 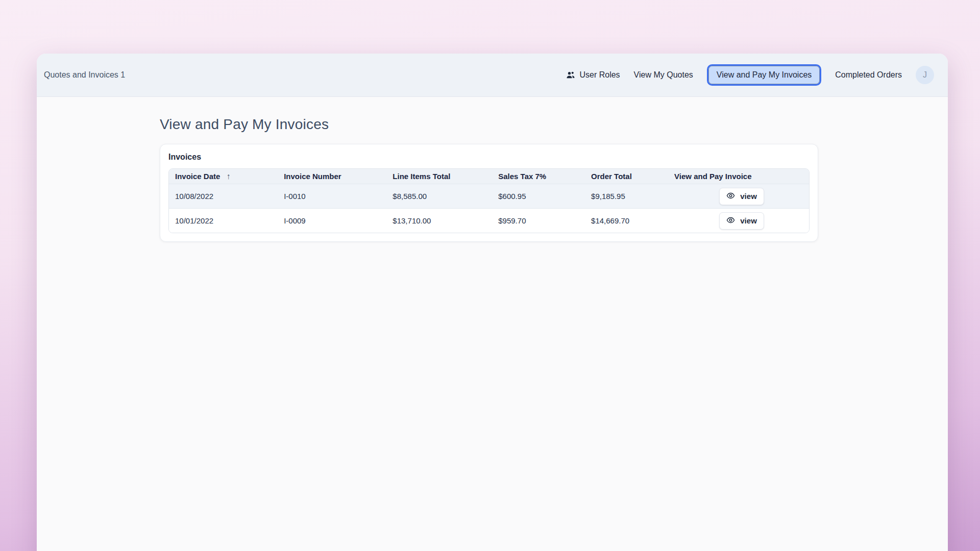 I want to click on users-icon, so click(x=571, y=75).